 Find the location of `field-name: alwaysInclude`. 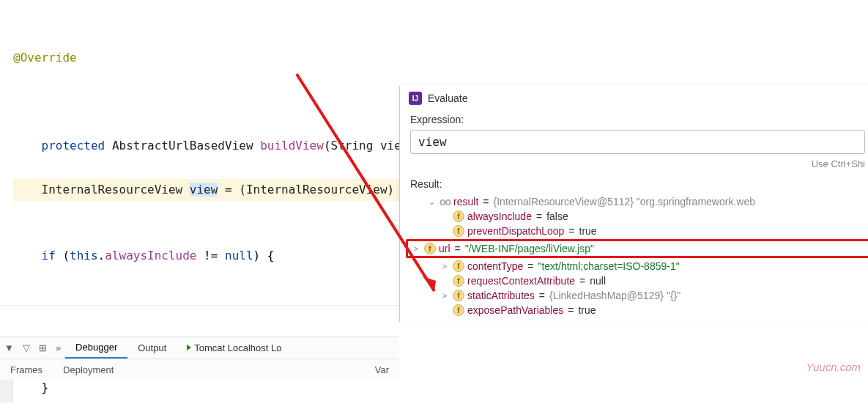

field-name: alwaysInclude is located at coordinates (500, 216).